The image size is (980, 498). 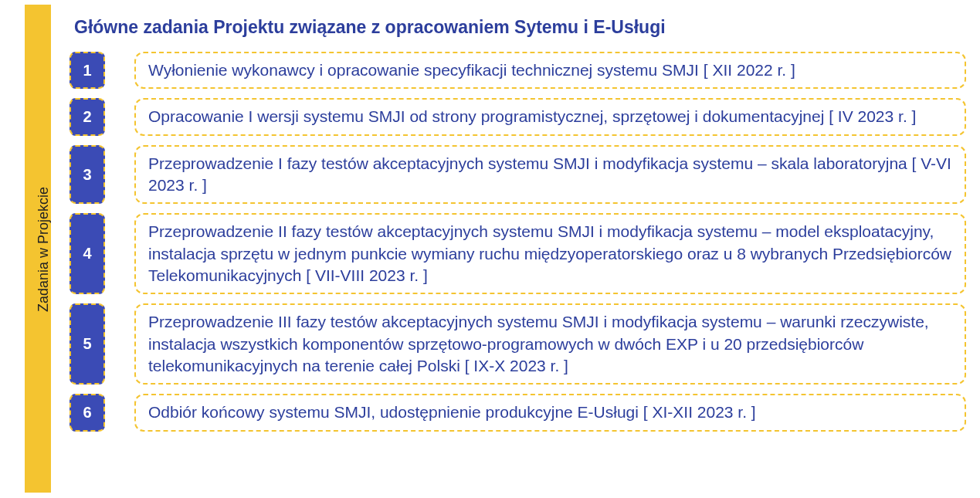 What do you see at coordinates (550, 70) in the screenshot?
I see `task-text-1: Wyłonienie wykonawcy i opracowanie specy…` at bounding box center [550, 70].